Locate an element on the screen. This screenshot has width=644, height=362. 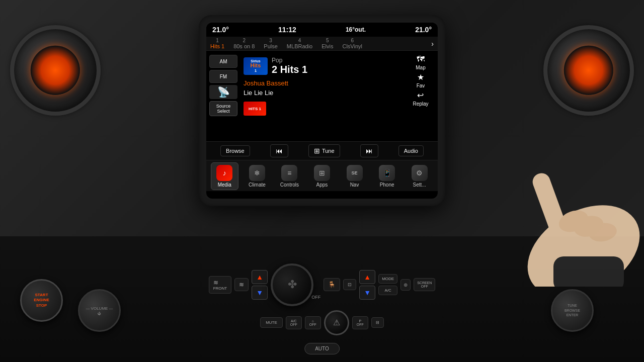
fan-knob: ✤ is located at coordinates (292, 285).